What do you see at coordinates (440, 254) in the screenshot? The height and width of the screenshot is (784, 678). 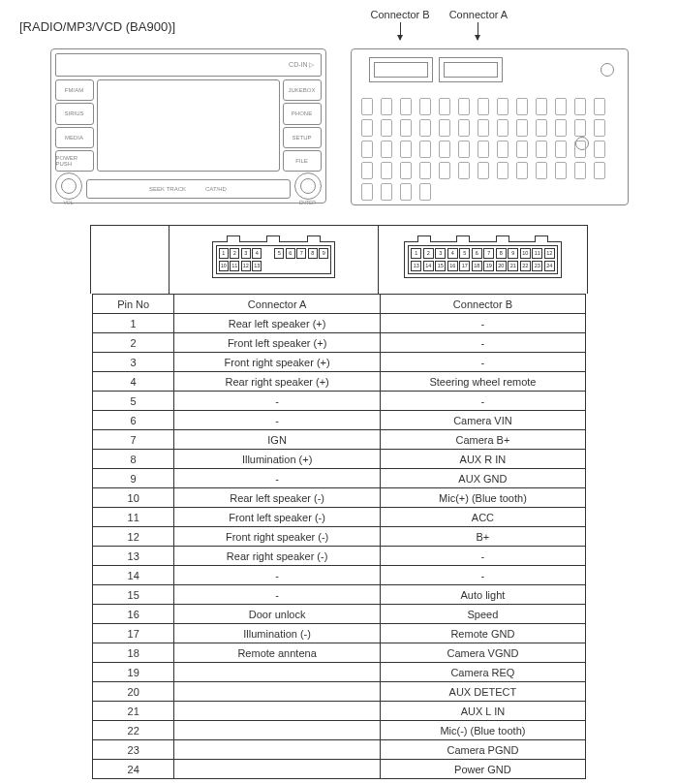 I see `pin-cell: 3` at bounding box center [440, 254].